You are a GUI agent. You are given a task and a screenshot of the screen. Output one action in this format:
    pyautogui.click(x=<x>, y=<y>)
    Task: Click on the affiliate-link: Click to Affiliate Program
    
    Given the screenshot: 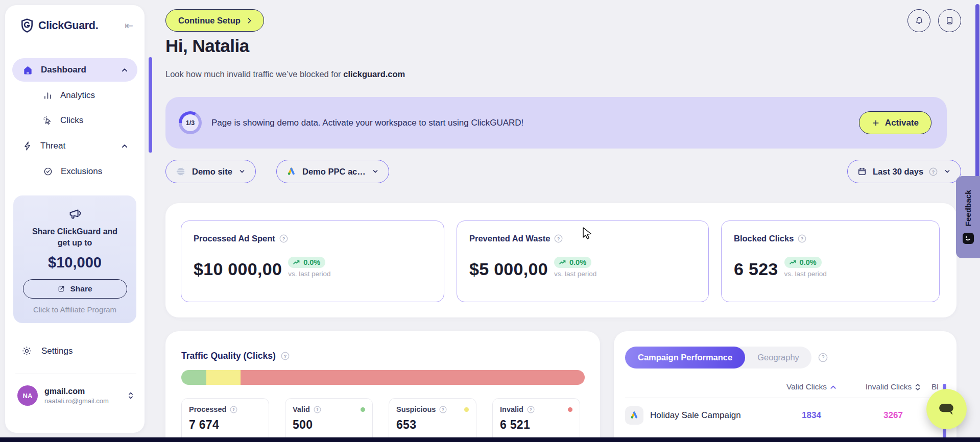 What is the action you would take?
    pyautogui.click(x=75, y=309)
    